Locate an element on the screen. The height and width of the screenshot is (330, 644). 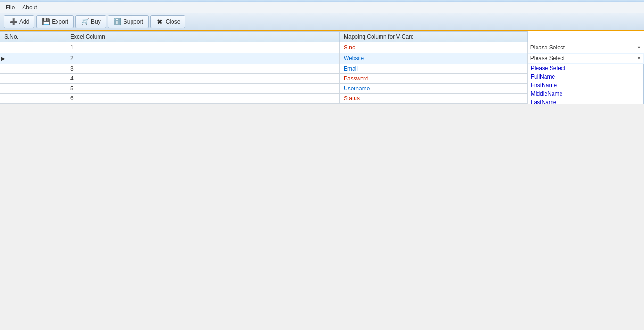
buy-icon: 🛒 is located at coordinates (85, 22).